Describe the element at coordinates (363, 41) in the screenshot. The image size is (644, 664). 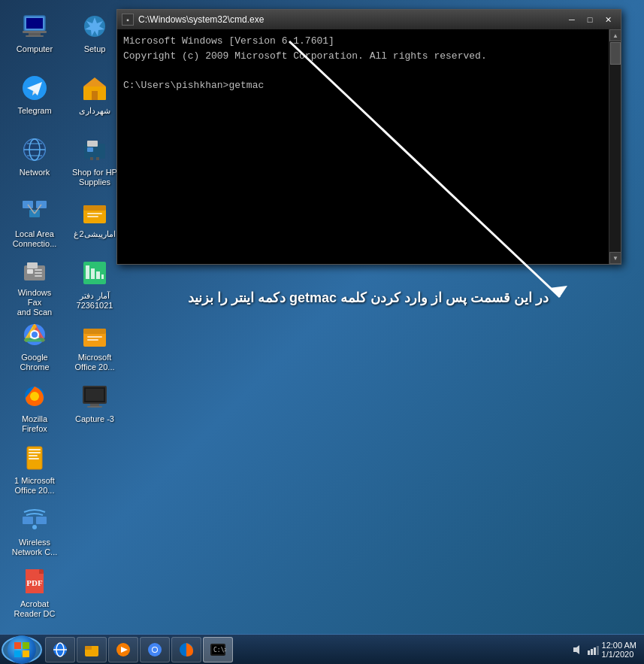
I see `cmd-line1: Microsoft Windows [Version 6.1.7601]` at that location.